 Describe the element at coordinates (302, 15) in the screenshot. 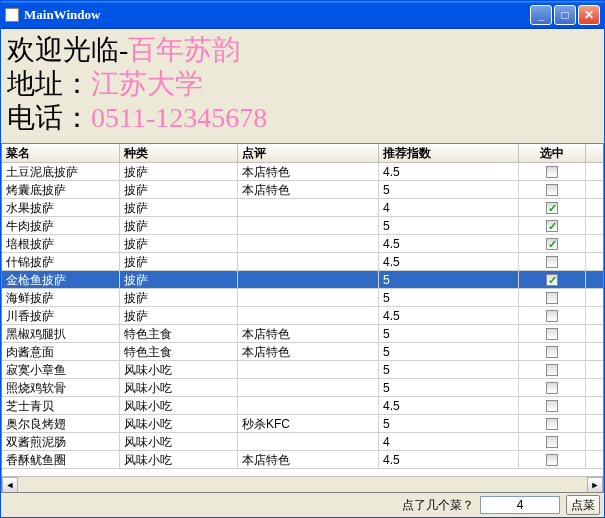

I see `titlebar: MainWindow _ □ ✕` at that location.